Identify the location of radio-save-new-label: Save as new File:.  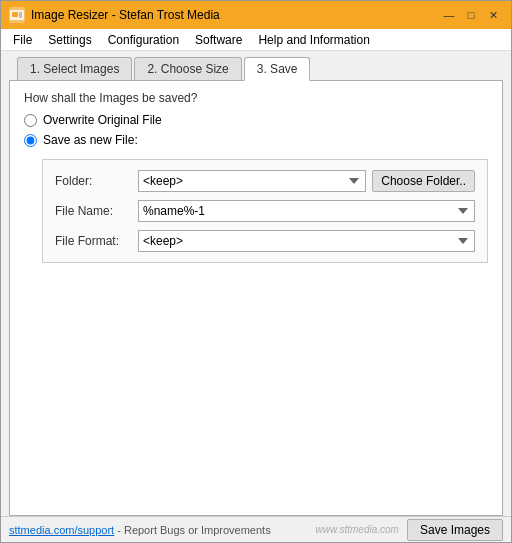
(90, 140).